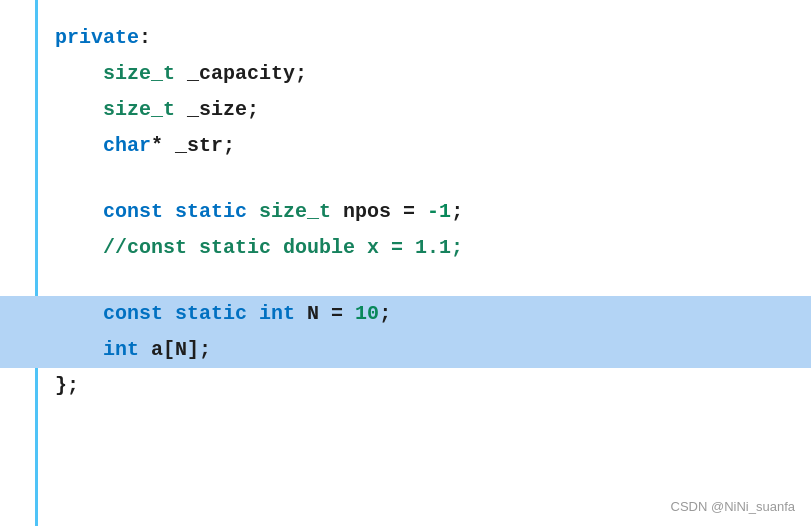 This screenshot has width=811, height=526. Describe the element at coordinates (103, 38) in the screenshot. I see `line-content: private:` at that location.